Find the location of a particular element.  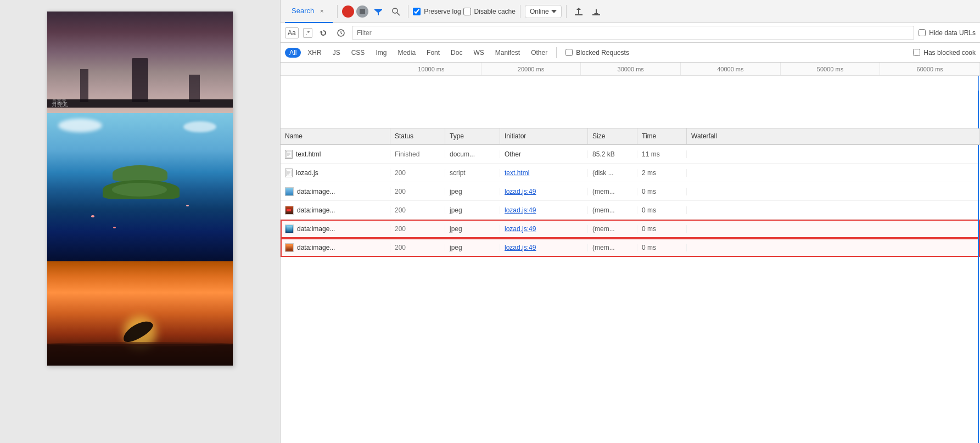

download-button is located at coordinates (596, 12).